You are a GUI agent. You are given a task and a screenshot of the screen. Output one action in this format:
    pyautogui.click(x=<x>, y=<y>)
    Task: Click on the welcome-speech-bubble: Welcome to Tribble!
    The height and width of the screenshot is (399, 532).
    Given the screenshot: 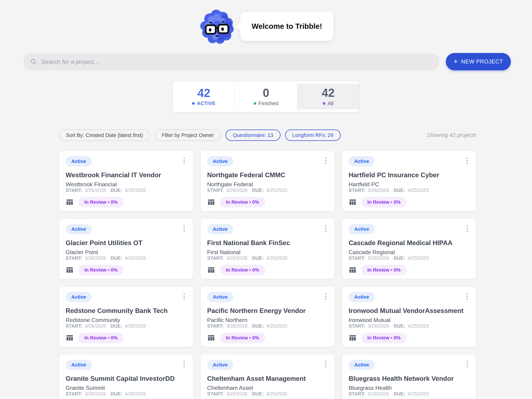 What is the action you would take?
    pyautogui.click(x=287, y=26)
    